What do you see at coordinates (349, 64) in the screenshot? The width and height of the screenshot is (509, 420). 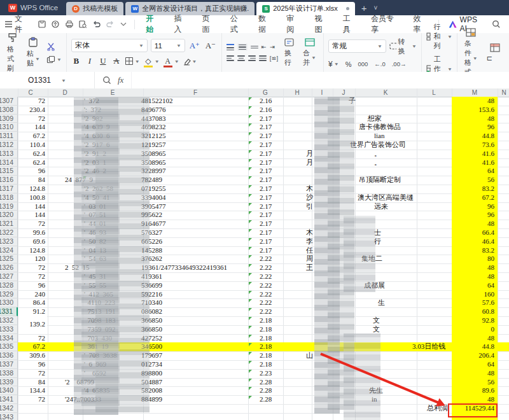 I see `percent-button: %` at bounding box center [349, 64].